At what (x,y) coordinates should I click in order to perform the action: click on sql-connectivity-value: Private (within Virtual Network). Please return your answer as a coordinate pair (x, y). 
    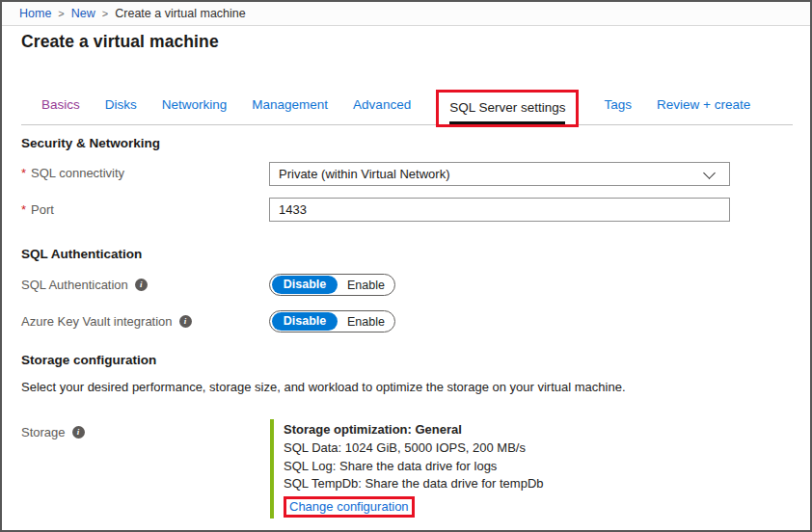
    Looking at the image, I should click on (365, 173).